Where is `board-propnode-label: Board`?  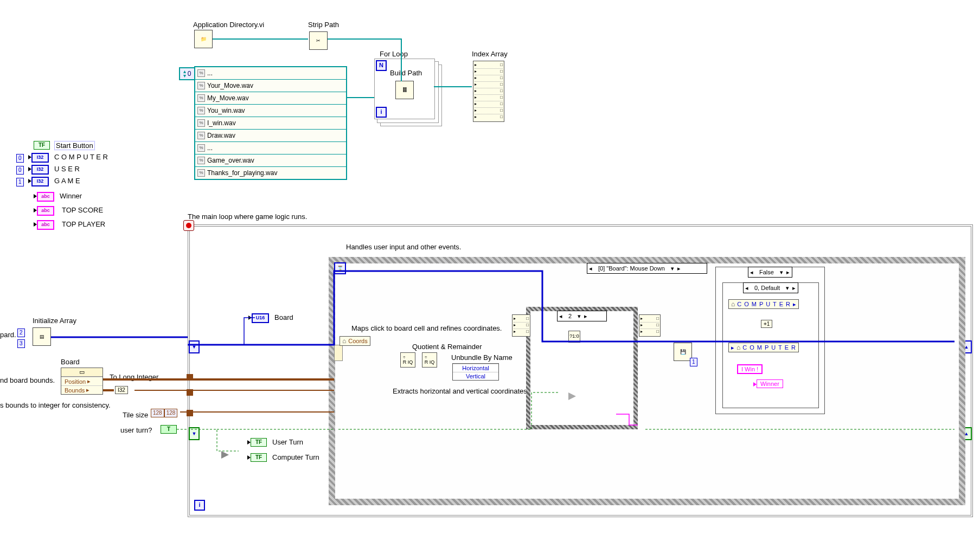
board-propnode-label: Board is located at coordinates (71, 362).